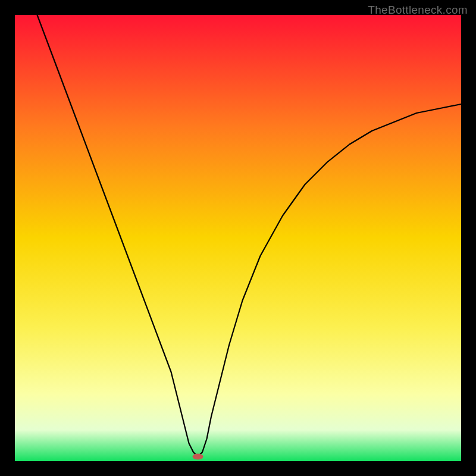  What do you see at coordinates (198, 457) in the screenshot?
I see `optimal-point-marker` at bounding box center [198, 457].